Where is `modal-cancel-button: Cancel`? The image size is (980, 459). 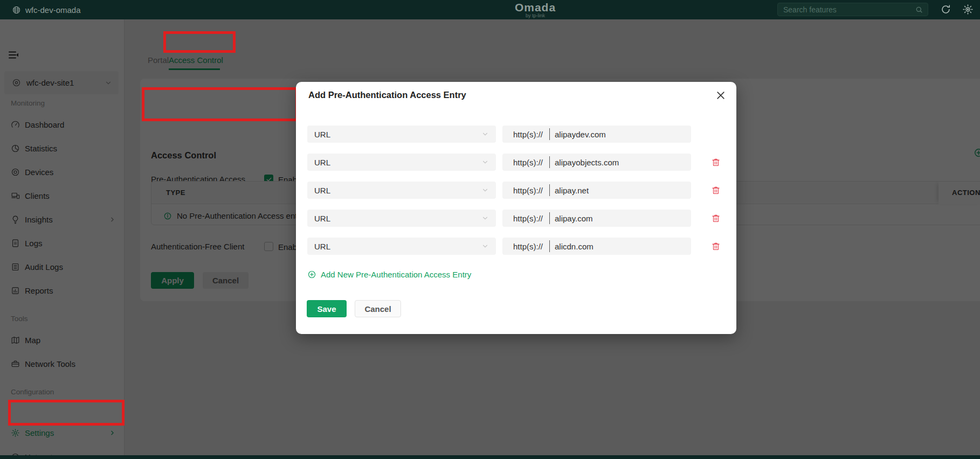 modal-cancel-button: Cancel is located at coordinates (378, 309).